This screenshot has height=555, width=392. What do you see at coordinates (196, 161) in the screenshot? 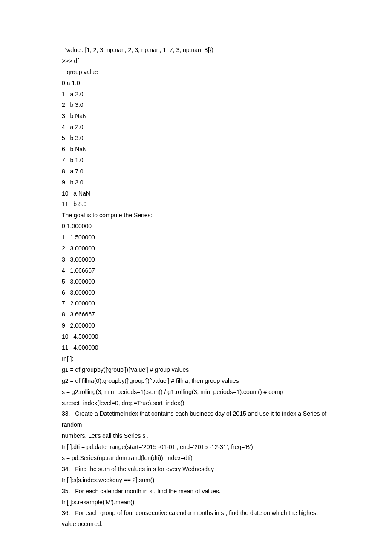
I see `text-line: 7 b 1.0` at bounding box center [196, 161].